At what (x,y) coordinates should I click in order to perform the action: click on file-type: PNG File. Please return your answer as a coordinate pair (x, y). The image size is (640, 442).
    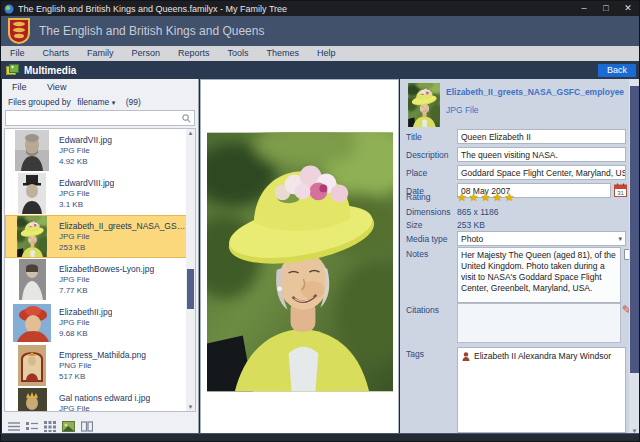
    Looking at the image, I should click on (102, 366).